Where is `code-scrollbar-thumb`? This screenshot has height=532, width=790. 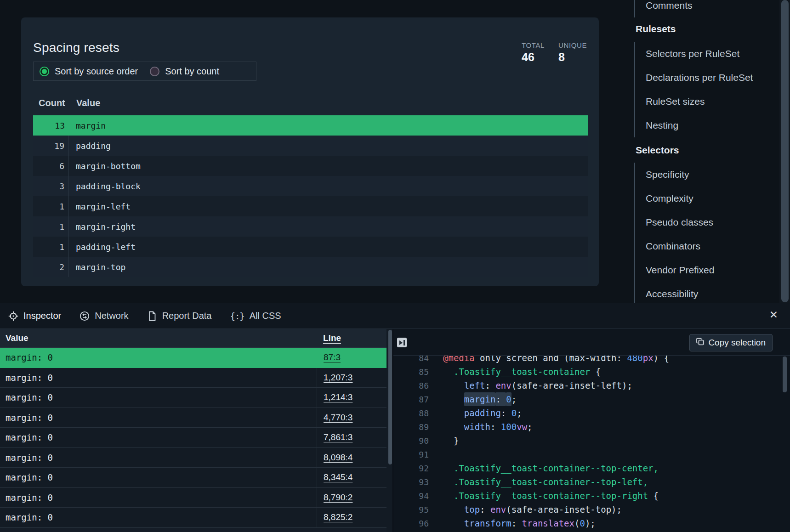 code-scrollbar-thumb is located at coordinates (785, 374).